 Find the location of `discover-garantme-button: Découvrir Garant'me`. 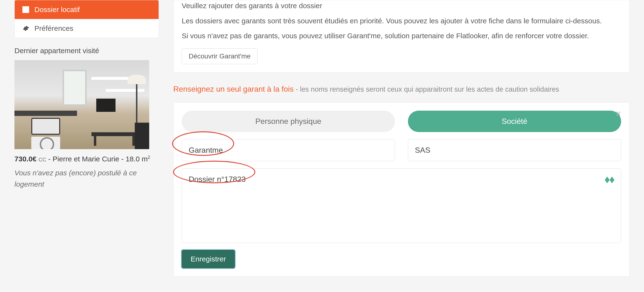

discover-garantme-button: Découvrir Garant'me is located at coordinates (220, 56).